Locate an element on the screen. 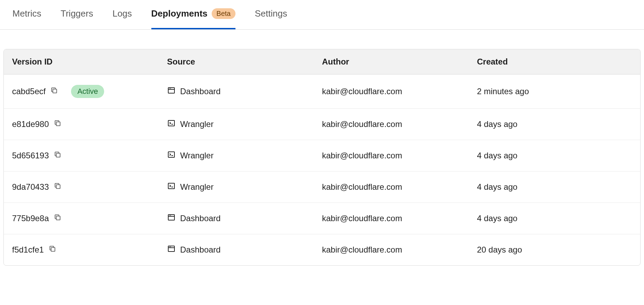  table-row: e81de980Wranglerkabir@cloudflare.com4 da… is located at coordinates (322, 124).